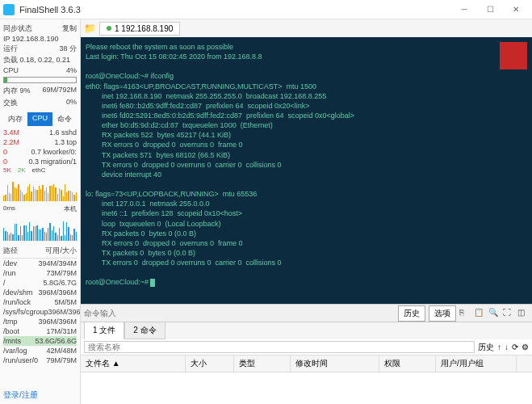  I want to click on disk-row: /dev394M/394M, so click(40, 263).